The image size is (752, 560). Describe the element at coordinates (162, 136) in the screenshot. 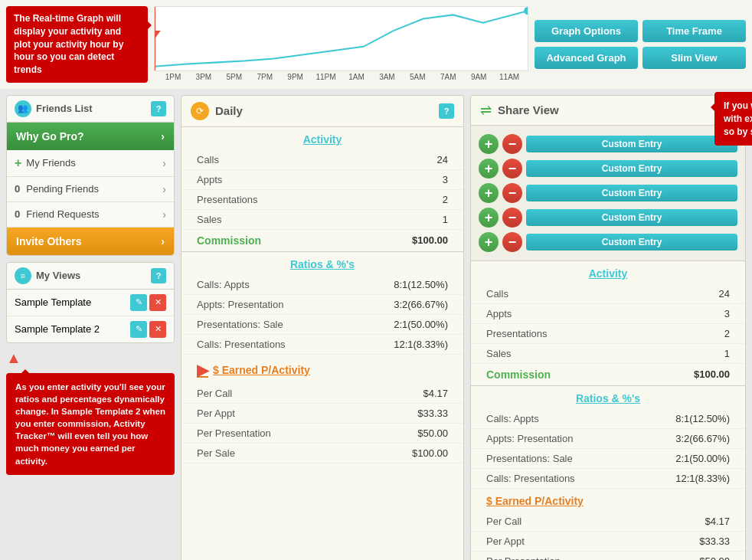

I see `why-go-pro-chevron: ›` at that location.